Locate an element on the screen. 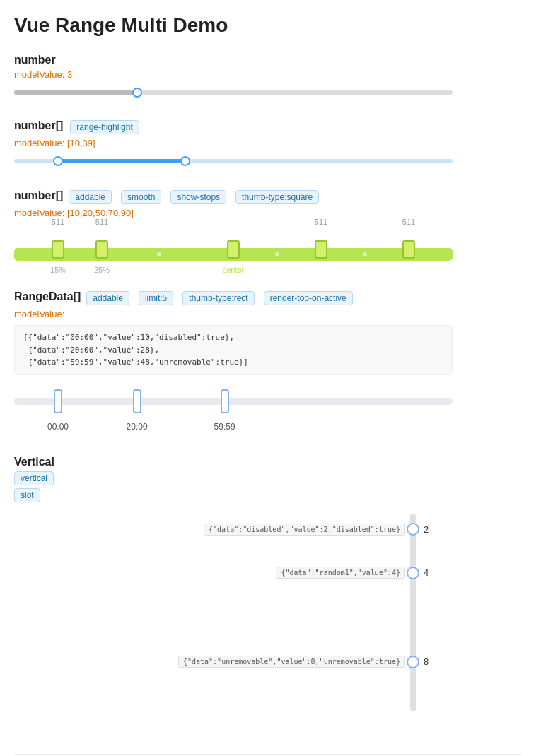  badge-vertical: vertical is located at coordinates (34, 478).